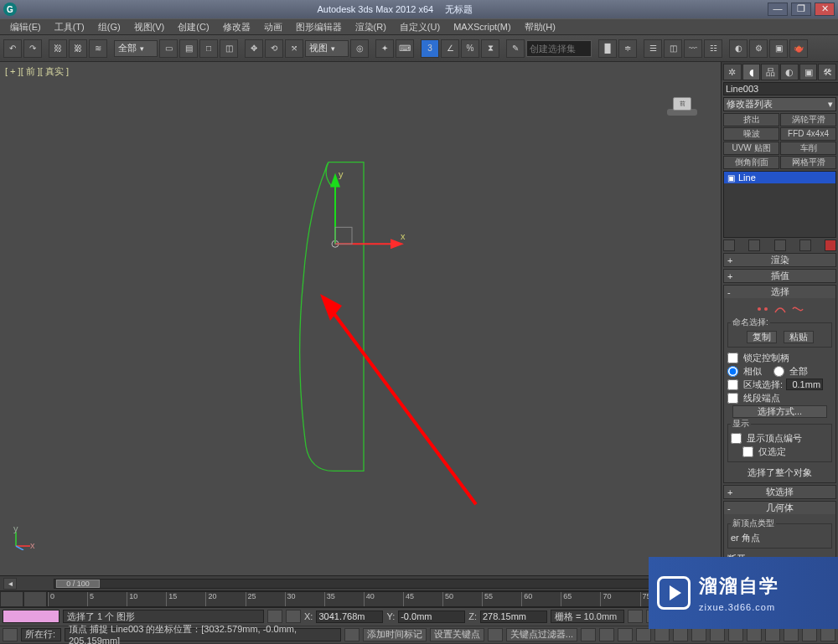 This screenshot has height=644, width=838. Describe the element at coordinates (293, 616) in the screenshot. I see `transform-type-in-icon` at that location.